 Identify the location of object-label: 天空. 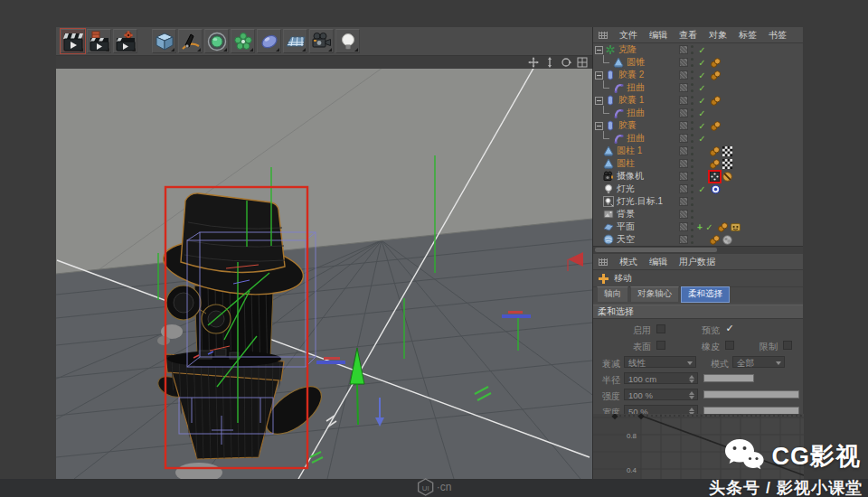
(626, 239).